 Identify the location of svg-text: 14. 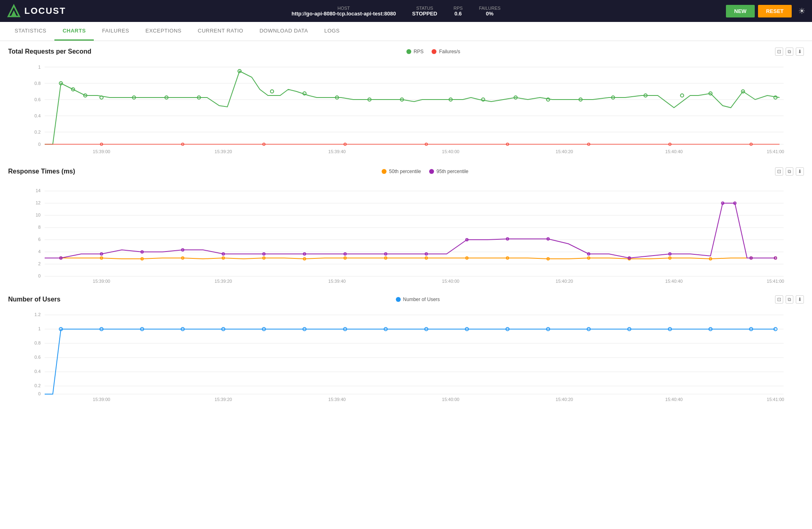
(38, 191).